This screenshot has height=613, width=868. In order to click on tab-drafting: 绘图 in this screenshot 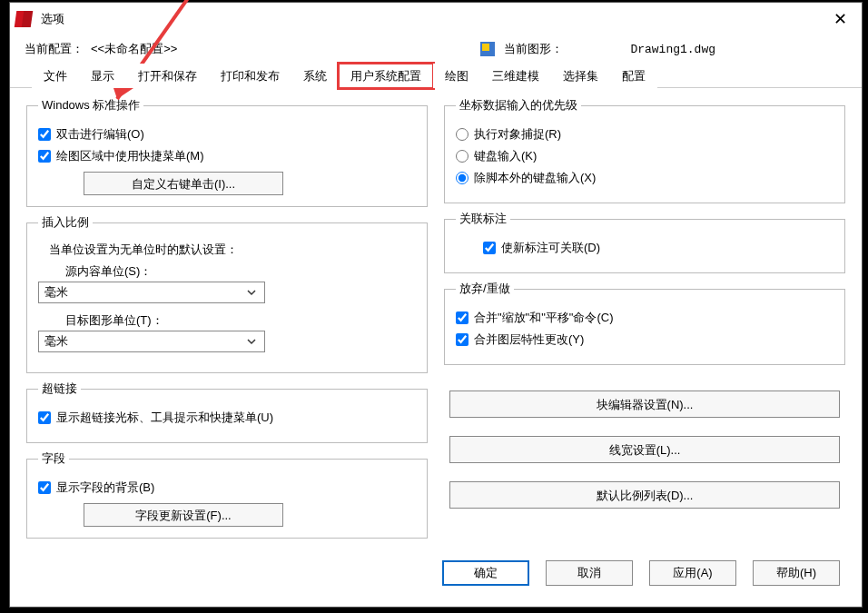, I will do `click(457, 76)`.